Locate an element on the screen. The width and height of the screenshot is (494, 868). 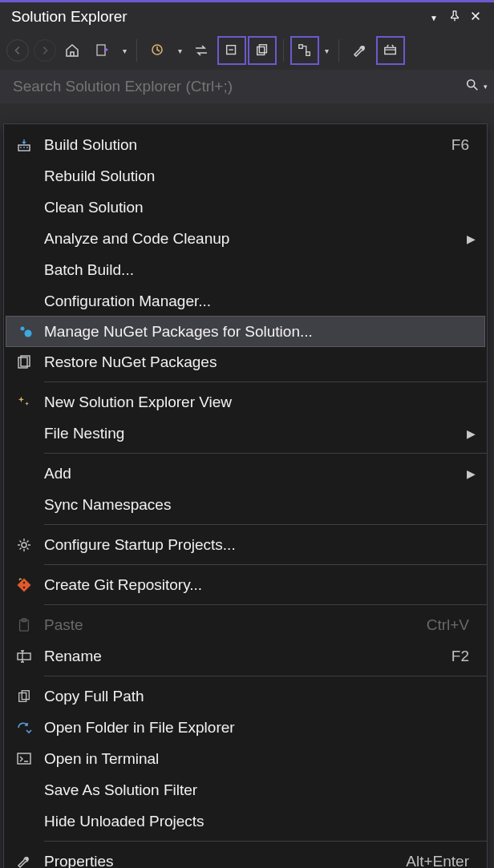
menu-label: Configuration Manager... is located at coordinates (260, 301).